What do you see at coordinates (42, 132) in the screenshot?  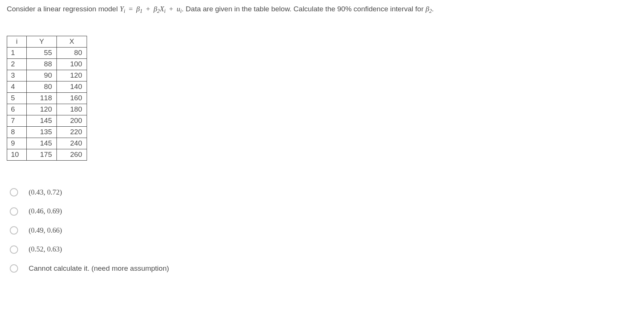 I see `cell-y: 135` at bounding box center [42, 132].